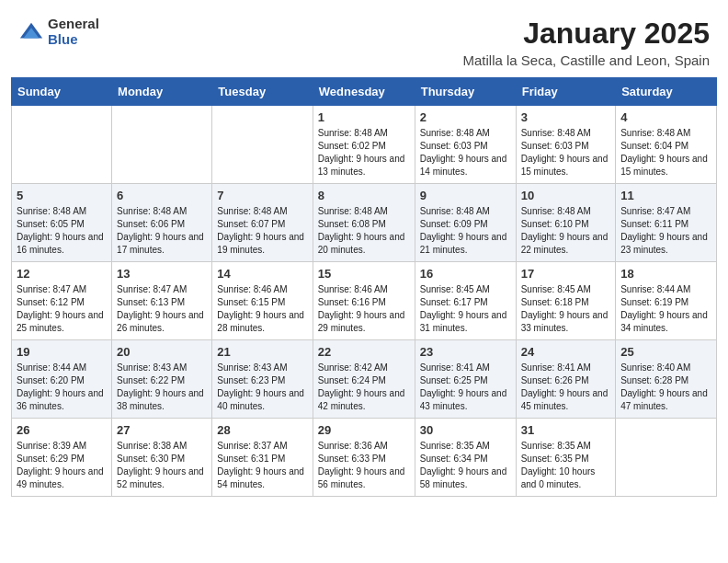  I want to click on day-info: Sunrise: 8:39 AM Sunset: 6:29 PM Dayligh…, so click(62, 465).